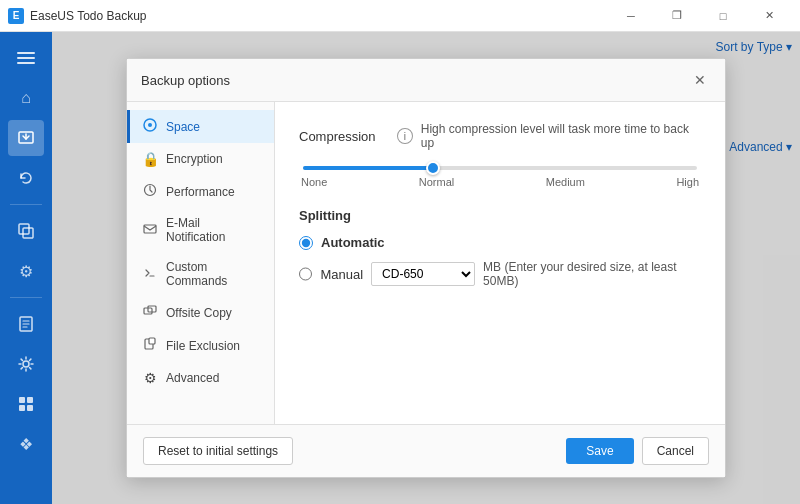 This screenshot has width=800, height=504. Describe the element at coordinates (723, 16) in the screenshot. I see `restore-button: □` at that location.